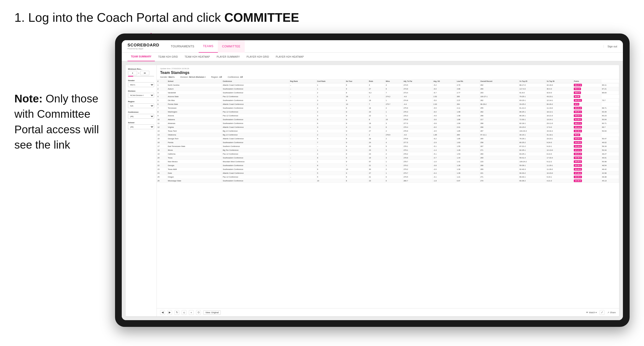 The height and width of the screenshot is (346, 644). What do you see at coordinates (145, 73) in the screenshot?
I see `filter-range-to` at bounding box center [145, 73].